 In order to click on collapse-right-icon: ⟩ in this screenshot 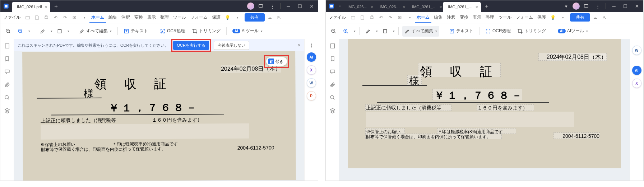, I will do `click(311, 45)`.